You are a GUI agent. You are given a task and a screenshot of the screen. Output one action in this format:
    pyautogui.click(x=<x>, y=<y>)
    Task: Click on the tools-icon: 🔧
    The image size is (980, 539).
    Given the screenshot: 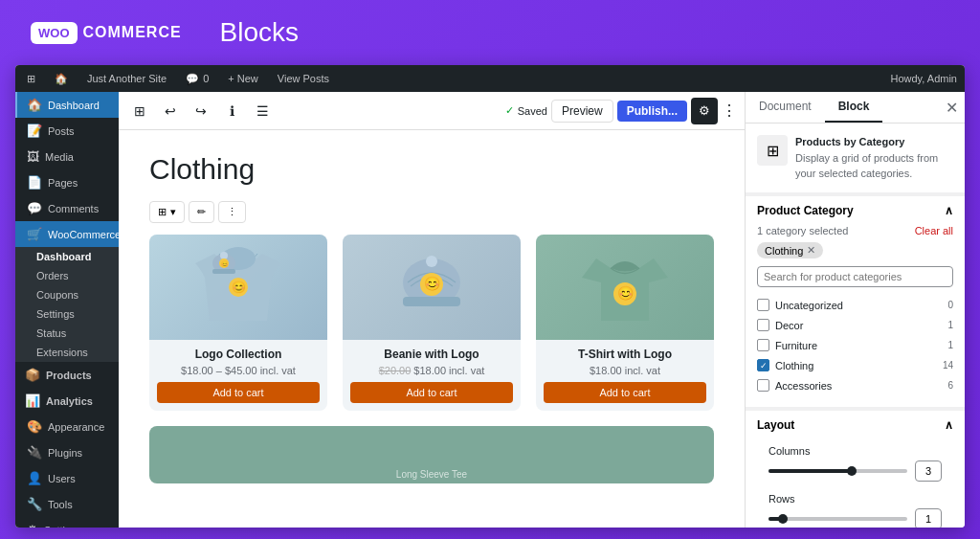 What is the action you would take?
    pyautogui.click(x=34, y=504)
    